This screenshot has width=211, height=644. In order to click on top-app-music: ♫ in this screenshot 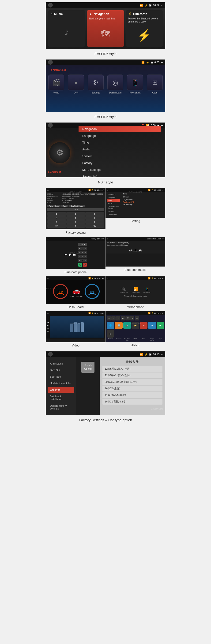, I will do `click(114, 318)`.